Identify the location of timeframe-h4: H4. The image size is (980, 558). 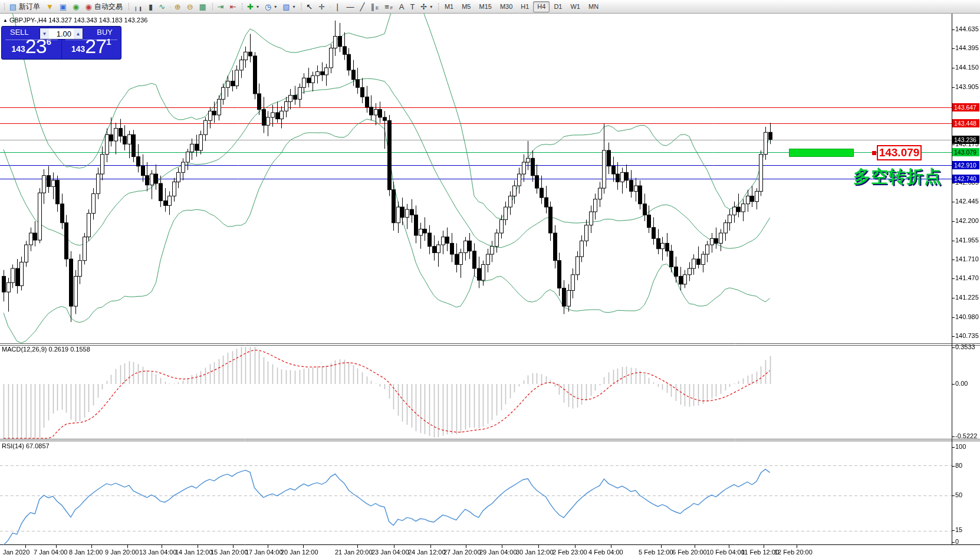
(541, 7).